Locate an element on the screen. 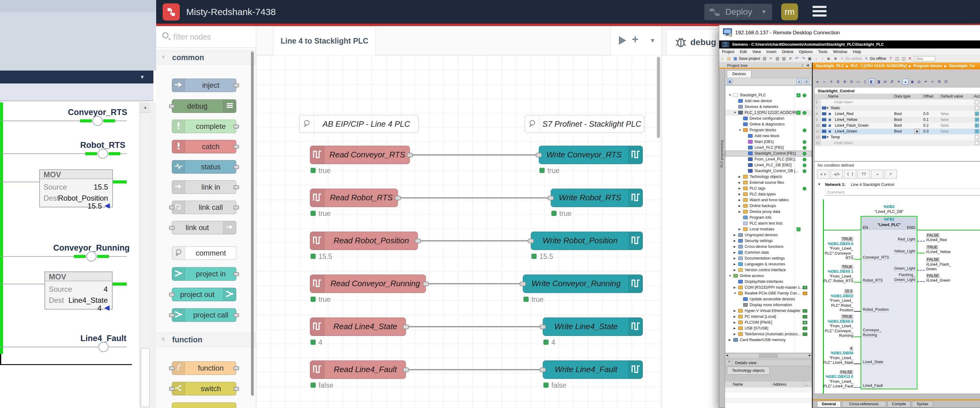 The height and width of the screenshot is (408, 980). write-node: Write Line4_State is located at coordinates (593, 327).